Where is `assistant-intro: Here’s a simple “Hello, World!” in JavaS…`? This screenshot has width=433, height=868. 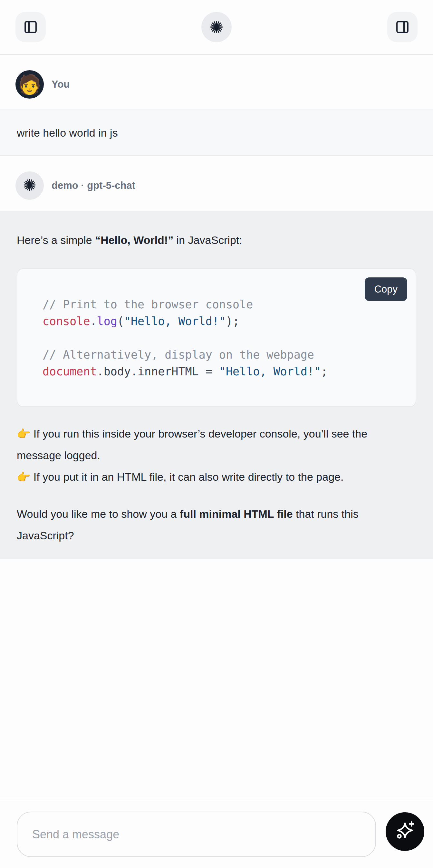
assistant-intro: Here’s a simple “Hello, World!” in JavaS… is located at coordinates (192, 240).